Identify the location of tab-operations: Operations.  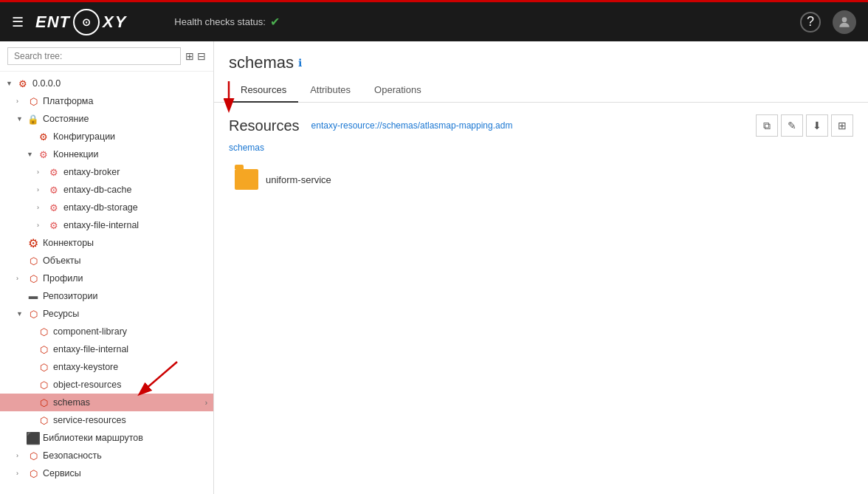
(398, 90).